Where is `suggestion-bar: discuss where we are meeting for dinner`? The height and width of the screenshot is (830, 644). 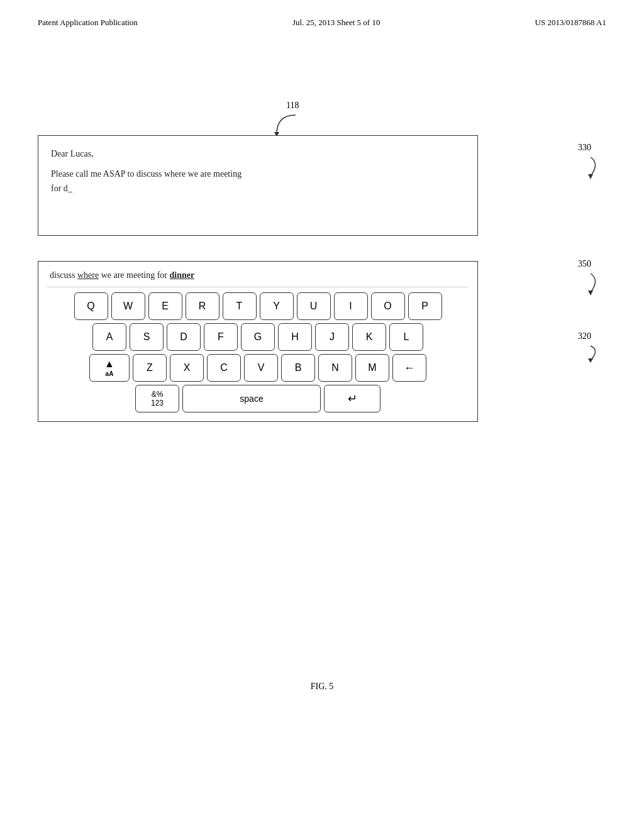 suggestion-bar: discuss where we are meeting for dinner is located at coordinates (258, 277).